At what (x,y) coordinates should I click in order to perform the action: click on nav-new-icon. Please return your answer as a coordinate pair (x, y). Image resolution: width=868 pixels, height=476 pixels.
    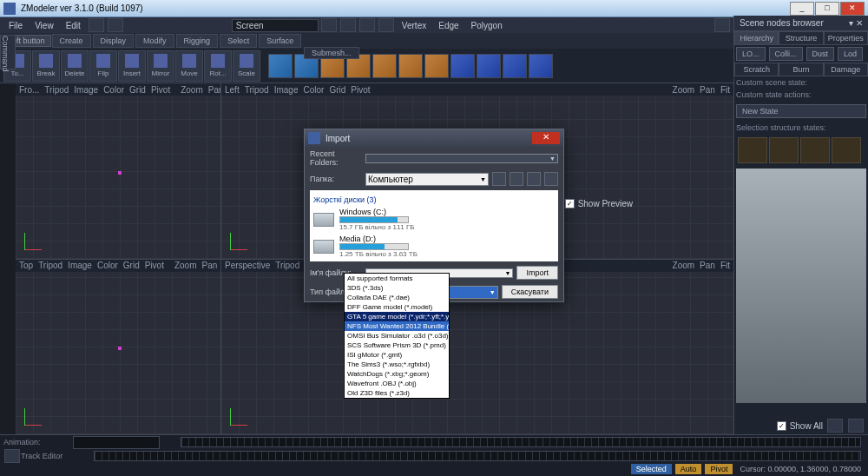
    Looking at the image, I should click on (534, 179).